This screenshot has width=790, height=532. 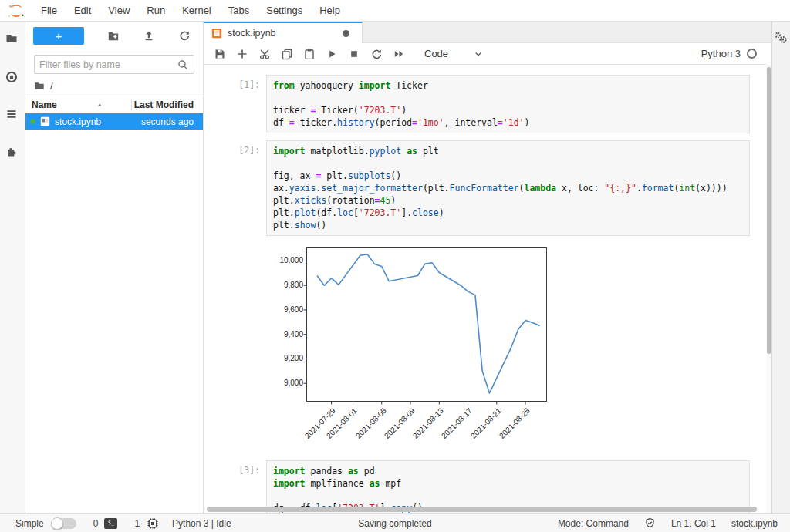 I want to click on y-tick-label: 10,000, so click(x=289, y=261).